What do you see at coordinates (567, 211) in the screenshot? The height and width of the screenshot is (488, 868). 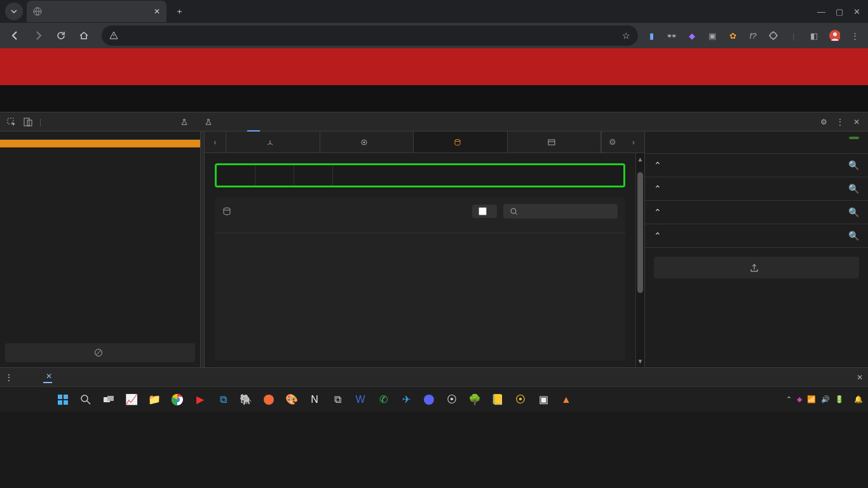 I see `search-input` at bounding box center [567, 211].